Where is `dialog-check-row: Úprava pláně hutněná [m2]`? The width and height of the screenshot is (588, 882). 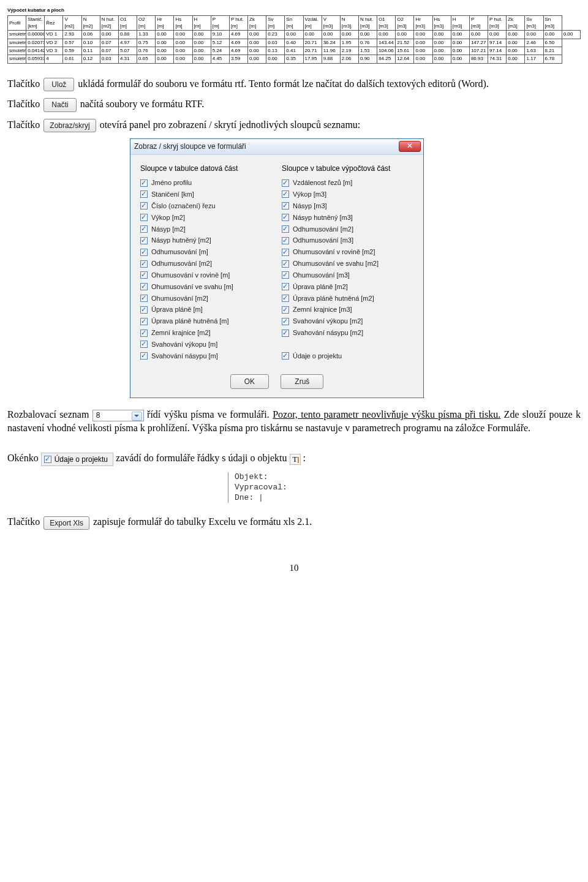 dialog-check-row: Úprava pláně hutněná [m2] is located at coordinates (348, 299).